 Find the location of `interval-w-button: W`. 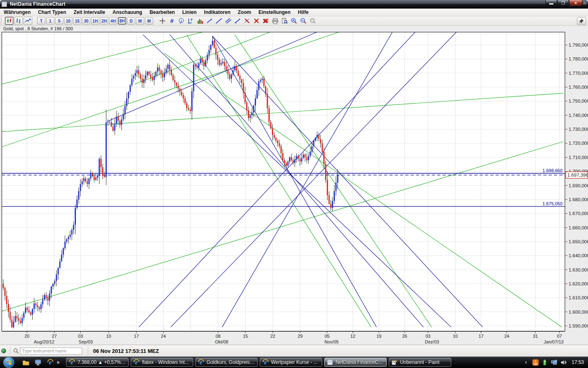

interval-w-button: W is located at coordinates (140, 21).